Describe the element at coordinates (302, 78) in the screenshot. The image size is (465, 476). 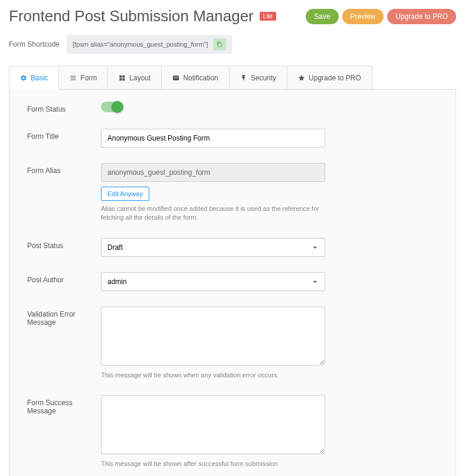
I see `star-icon` at that location.